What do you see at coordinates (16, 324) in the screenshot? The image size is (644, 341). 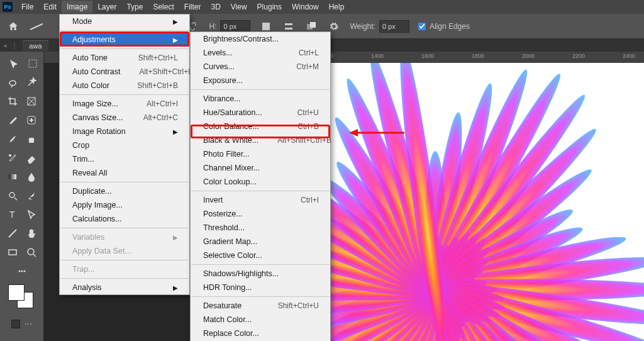 I see `quick-mask-icon` at bounding box center [16, 324].